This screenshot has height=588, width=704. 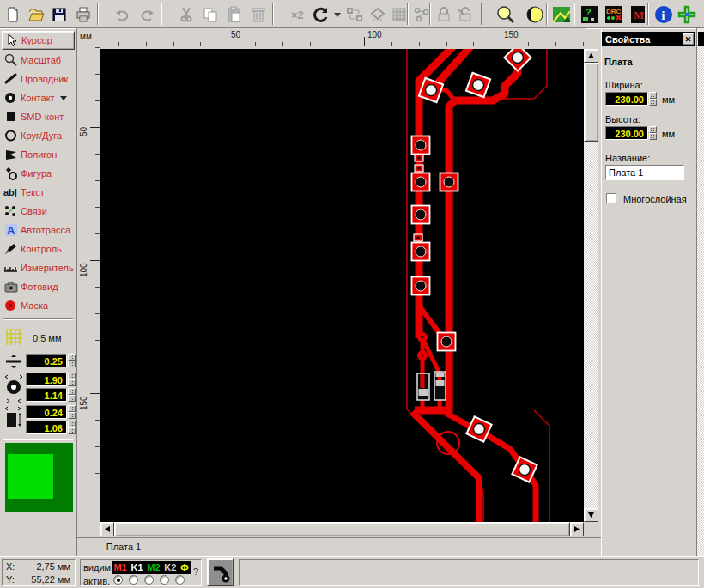 What do you see at coordinates (146, 14) in the screenshot?
I see `redo-button` at bounding box center [146, 14].